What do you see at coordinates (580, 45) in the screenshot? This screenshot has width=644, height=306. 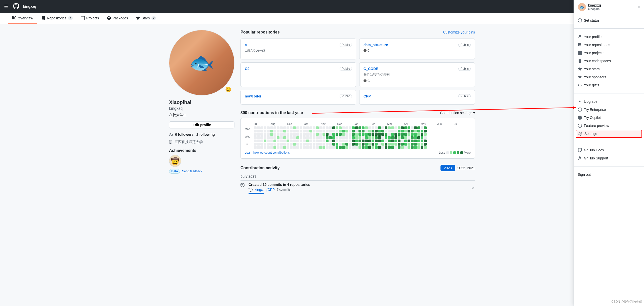 I see `repo-icon` at bounding box center [580, 45].